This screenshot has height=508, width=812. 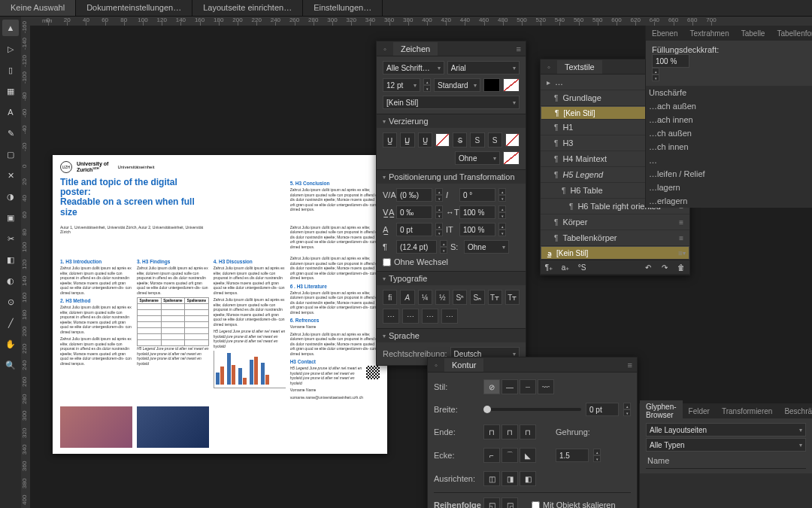 I want to click on effect-item: …lagern, so click(x=729, y=187).